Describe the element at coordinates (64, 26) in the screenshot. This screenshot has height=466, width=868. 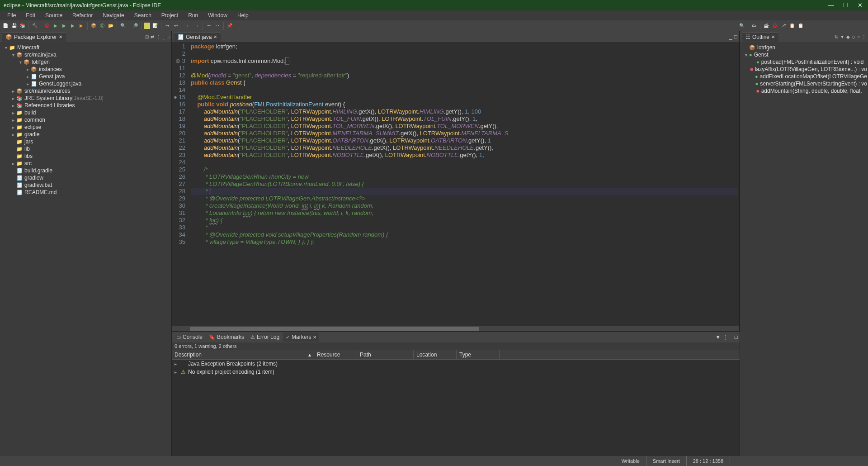
I see `coverage-icon: ▶` at that location.